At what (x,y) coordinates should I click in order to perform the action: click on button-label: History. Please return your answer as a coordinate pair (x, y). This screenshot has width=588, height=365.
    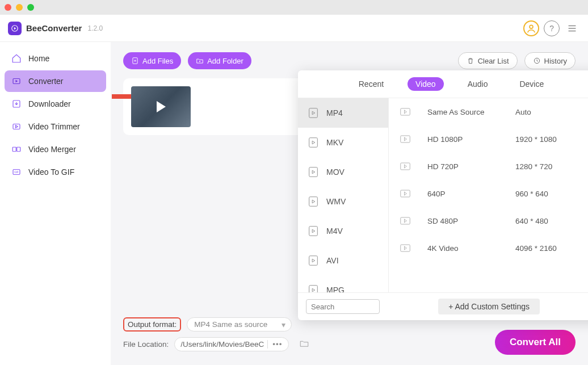
    Looking at the image, I should click on (556, 61).